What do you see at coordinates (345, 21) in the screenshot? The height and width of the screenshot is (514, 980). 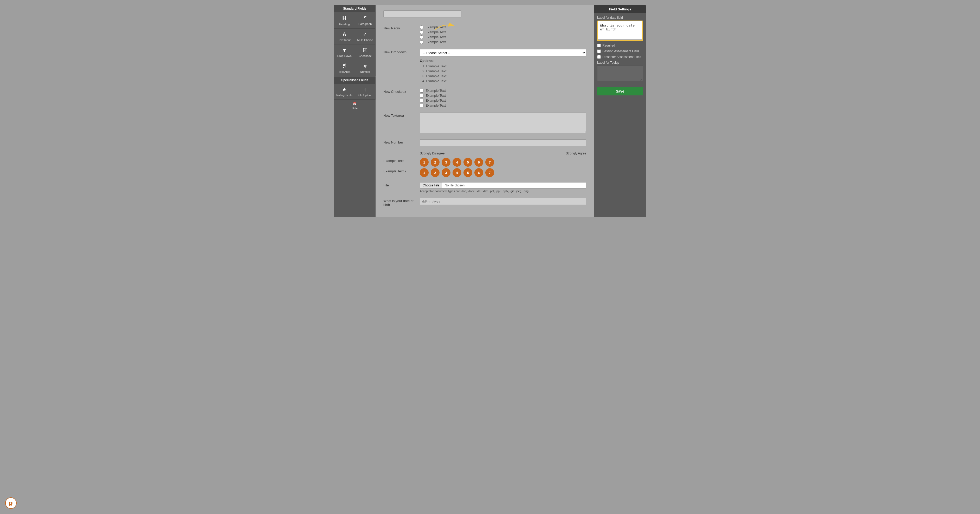 I see `sidebar-item-heading: H Heading` at bounding box center [345, 21].